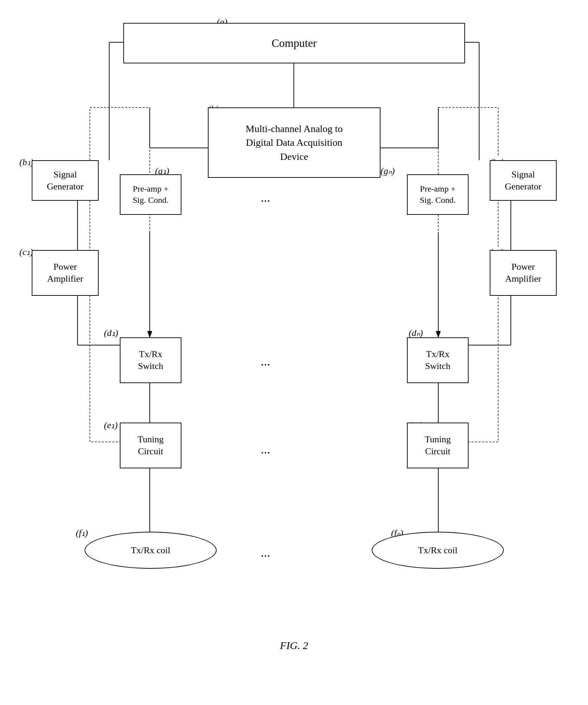  I want to click on coil-N: Tx/Rx coil, so click(438, 550).